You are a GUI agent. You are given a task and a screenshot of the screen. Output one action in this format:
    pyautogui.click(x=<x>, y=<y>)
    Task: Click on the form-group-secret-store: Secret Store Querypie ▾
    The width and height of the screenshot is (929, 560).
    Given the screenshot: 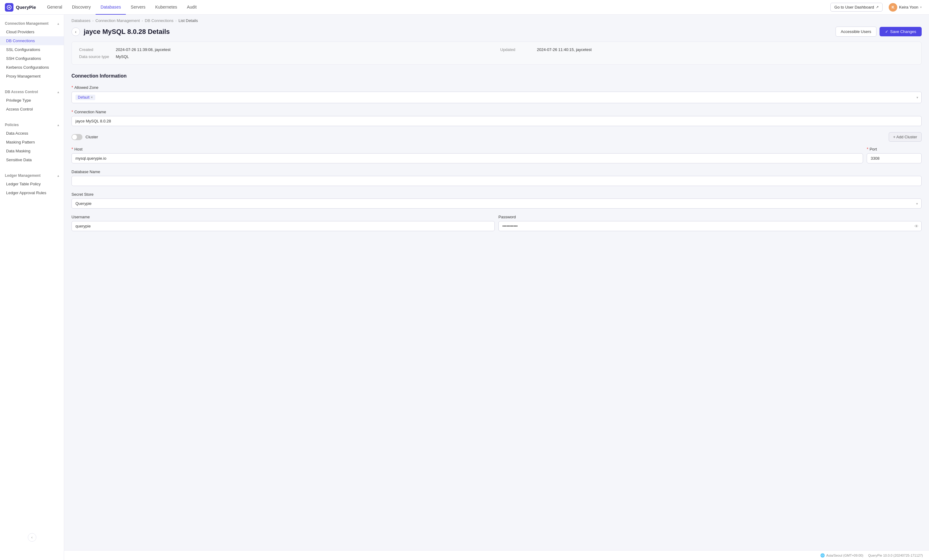 What is the action you would take?
    pyautogui.click(x=497, y=200)
    